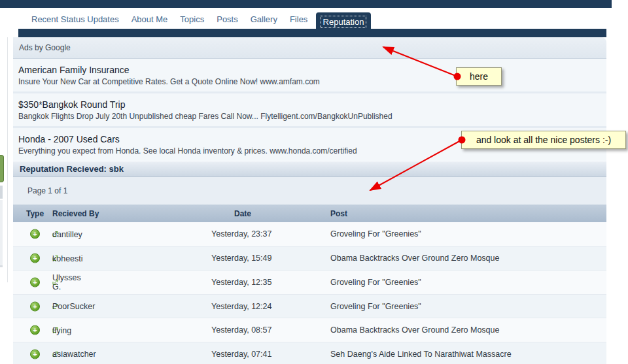 This screenshot has width=628, height=364. I want to click on post-title-link: Seh Daeng's Aide Linked To Narathiwat Ma…, so click(421, 354).